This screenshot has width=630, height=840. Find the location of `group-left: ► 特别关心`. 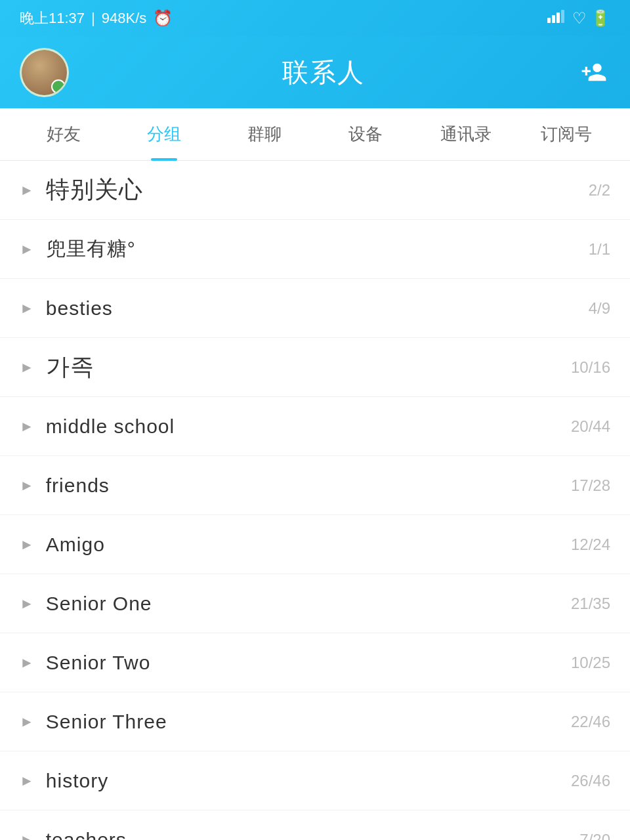

group-left: ► 特别关心 is located at coordinates (304, 190).